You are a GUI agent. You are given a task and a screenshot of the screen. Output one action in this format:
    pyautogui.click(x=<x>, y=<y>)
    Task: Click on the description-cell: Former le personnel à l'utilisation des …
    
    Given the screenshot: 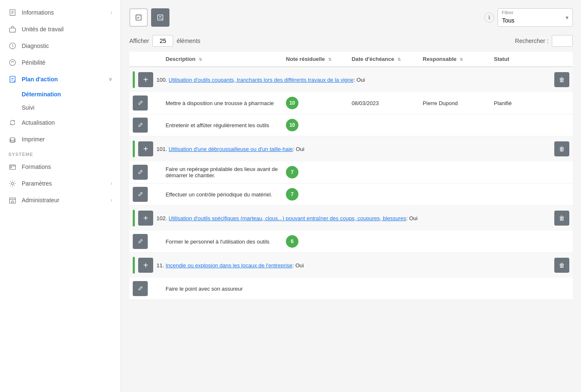 What is the action you would take?
    pyautogui.click(x=222, y=242)
    